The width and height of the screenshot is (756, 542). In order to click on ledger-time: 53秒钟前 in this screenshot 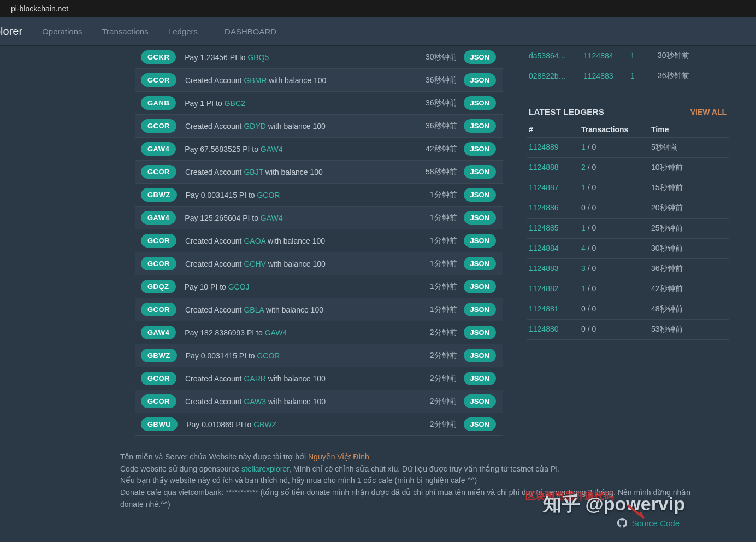, I will do `click(689, 329)`.